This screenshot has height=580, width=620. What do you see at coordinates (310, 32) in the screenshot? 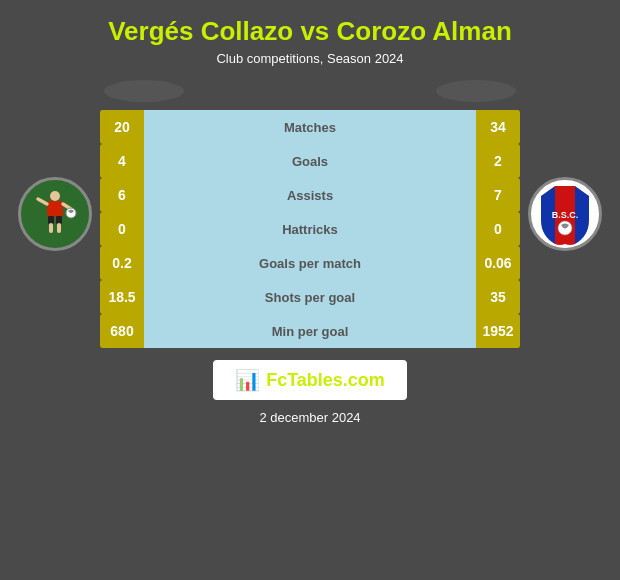
I see `page-title: Vergés Collazo vs Corozo Alman` at bounding box center [310, 32].